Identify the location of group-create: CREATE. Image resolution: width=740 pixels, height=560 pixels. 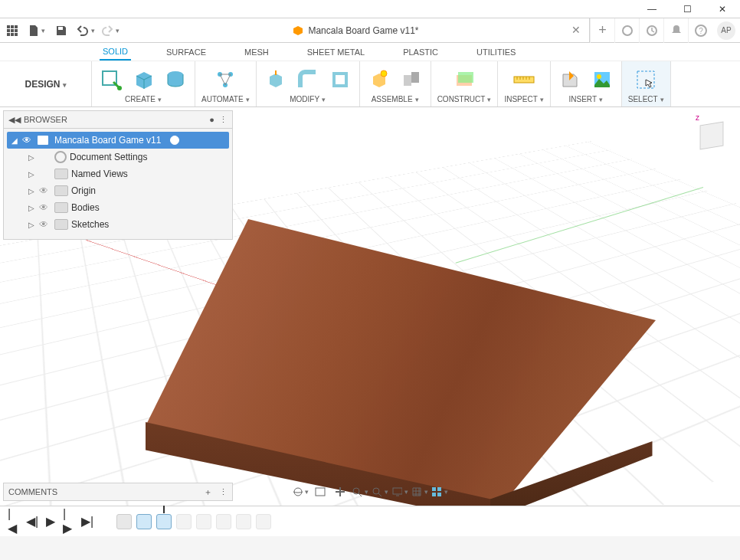
(144, 84).